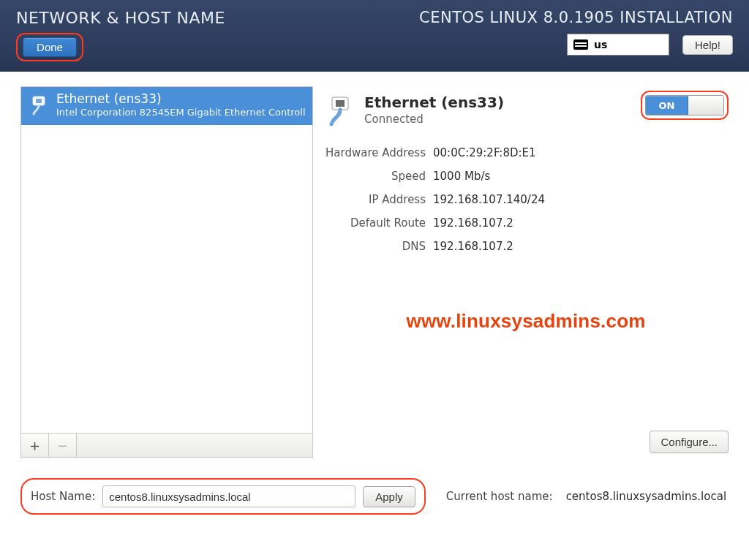 The height and width of the screenshot is (560, 749). What do you see at coordinates (375, 200) in the screenshot?
I see `ip-address-label: IP Address` at bounding box center [375, 200].